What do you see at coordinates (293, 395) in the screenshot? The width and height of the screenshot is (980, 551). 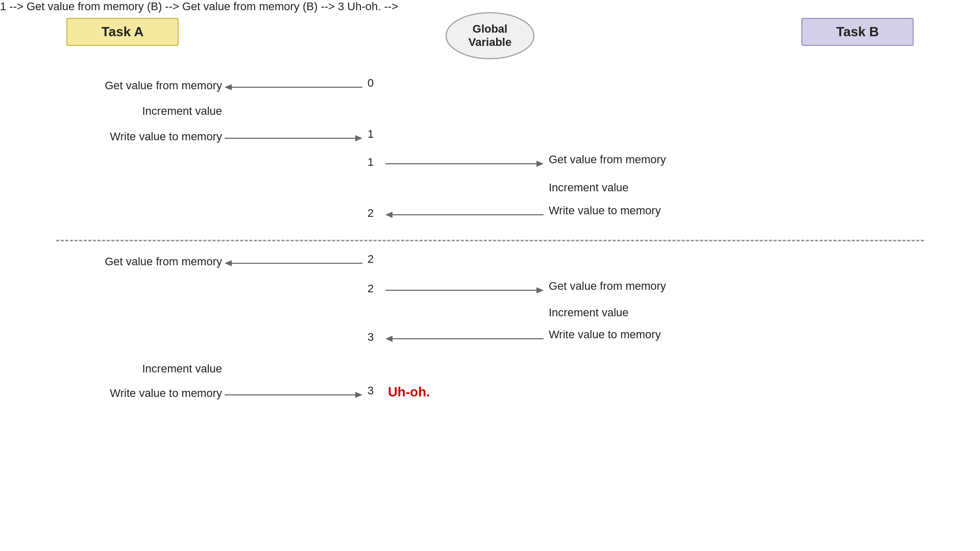 I see `r12-arrow` at bounding box center [293, 395].